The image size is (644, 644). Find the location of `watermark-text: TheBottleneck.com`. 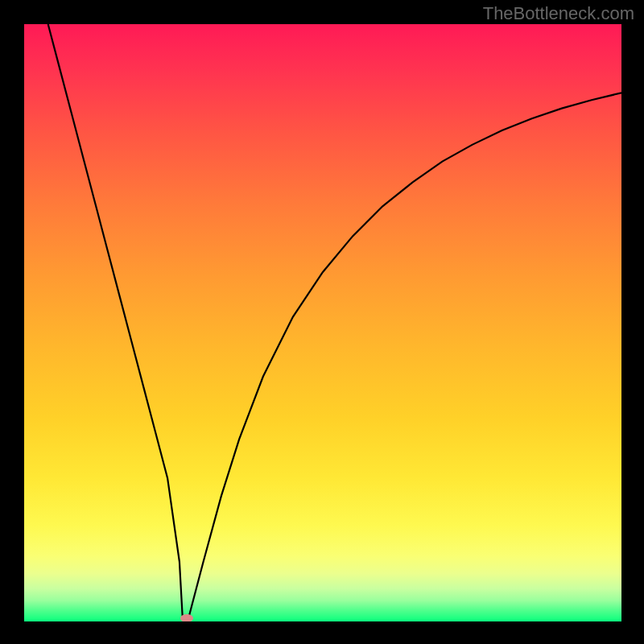

watermark-text: TheBottleneck.com is located at coordinates (559, 14).